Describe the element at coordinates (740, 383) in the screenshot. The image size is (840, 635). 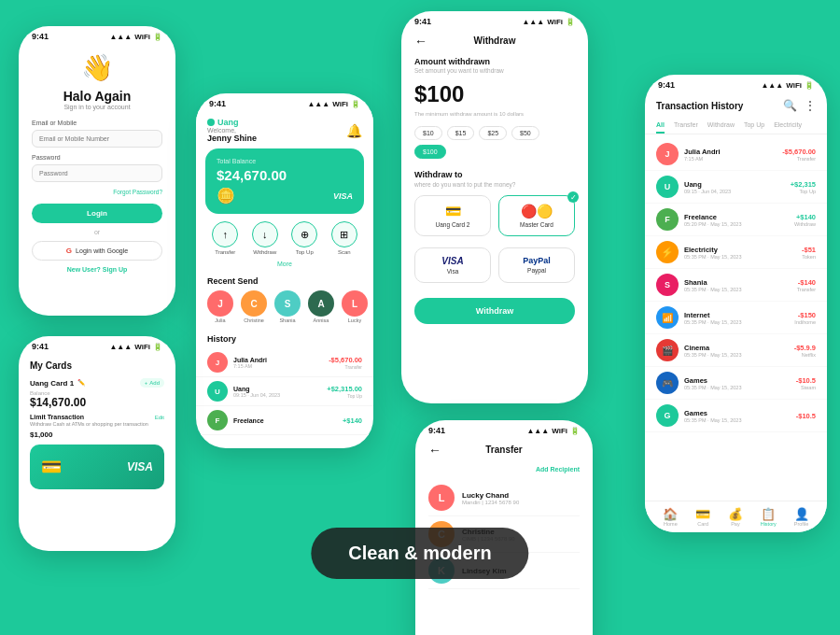
I see `thi-info: Games 05:35 PM · May 15, 2023` at that location.